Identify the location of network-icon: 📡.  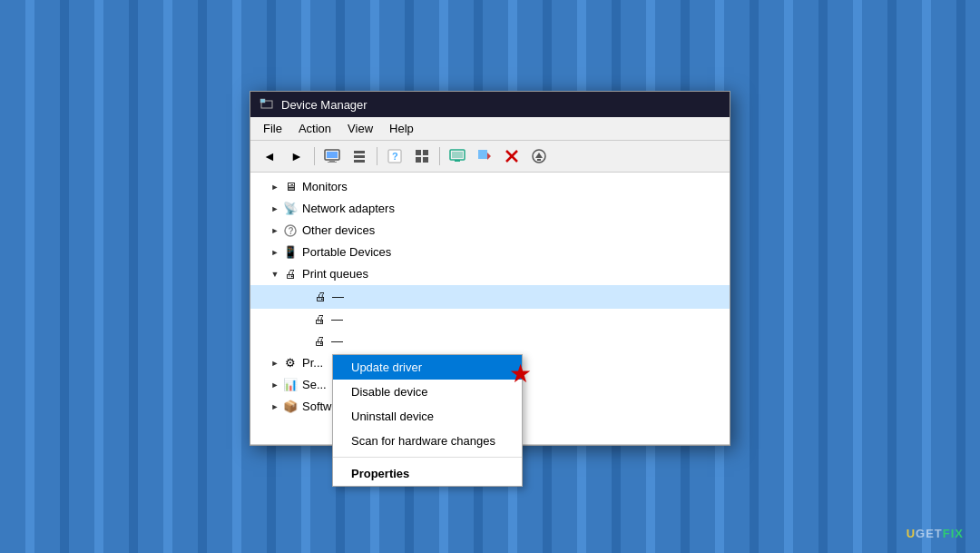
(290, 209).